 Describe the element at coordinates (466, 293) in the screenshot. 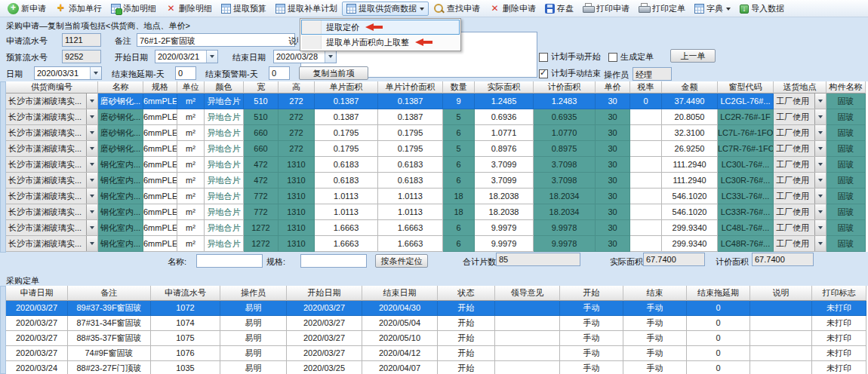

I see `column-header-status: 状态` at that location.